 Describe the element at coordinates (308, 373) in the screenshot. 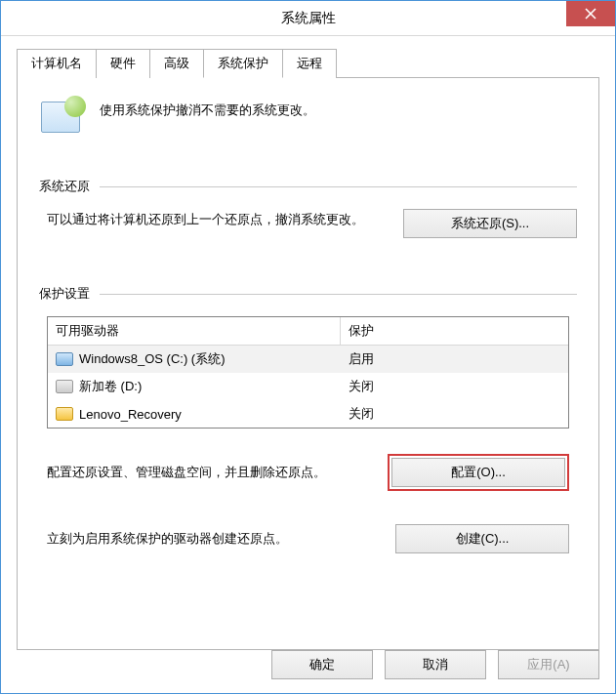

I see `drive-table: 可用驱动器 保护 Windows8_OS (C:) (系统) 启用 新加卷 (D…` at that location.